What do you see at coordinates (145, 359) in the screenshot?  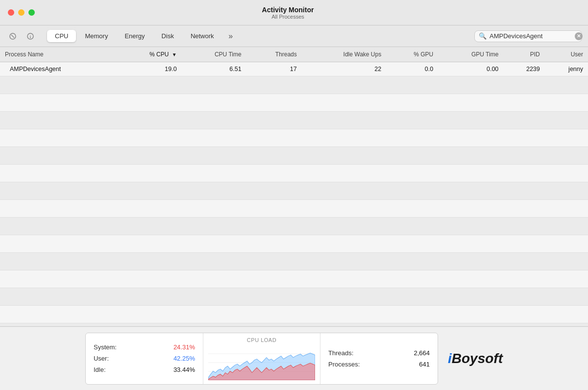 I see `cpu-stats-left: System: 24.31% User: 42.25% Idle: 33.44%` at bounding box center [145, 359].